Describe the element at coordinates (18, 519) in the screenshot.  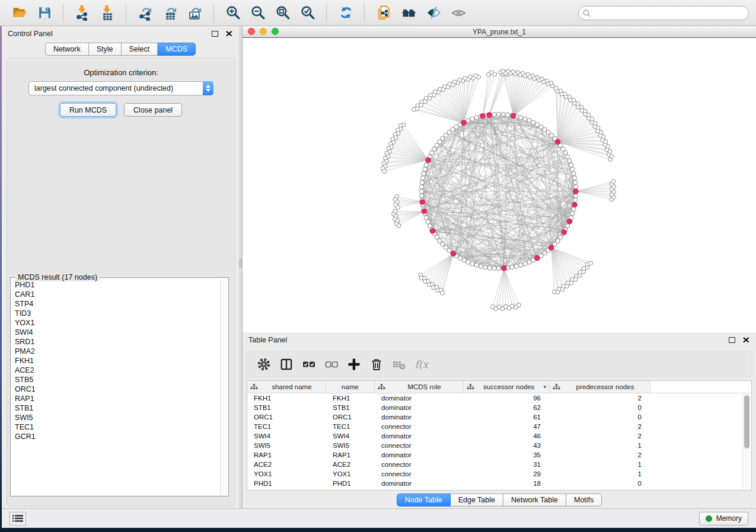
I see `task-history-button` at that location.